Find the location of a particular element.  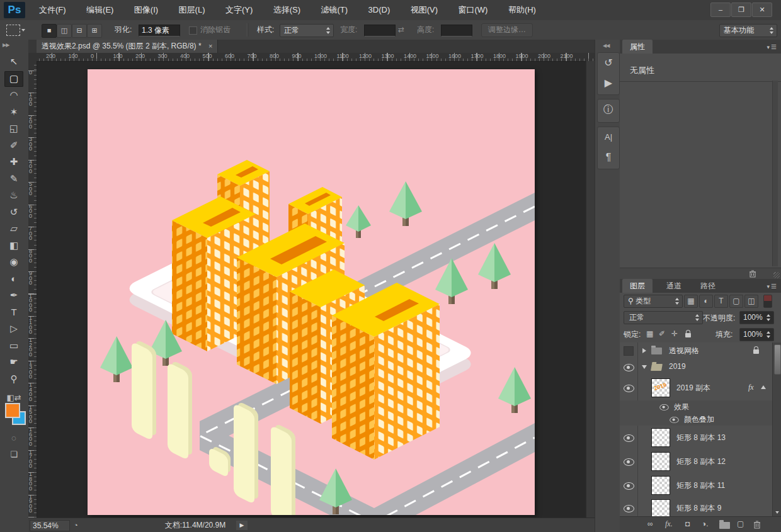

fx-badge: fx is located at coordinates (751, 388).